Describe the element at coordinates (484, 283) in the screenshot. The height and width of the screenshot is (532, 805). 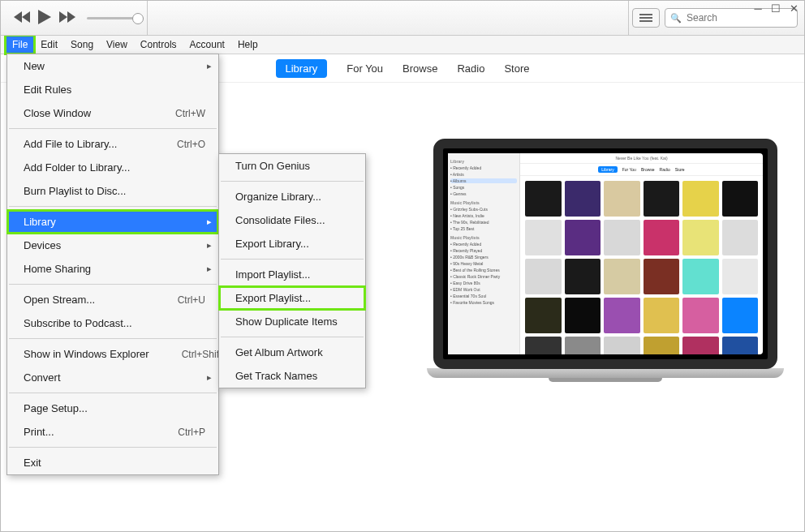
I see `mac-sidebar-item: • Easy Drive 80s` at that location.